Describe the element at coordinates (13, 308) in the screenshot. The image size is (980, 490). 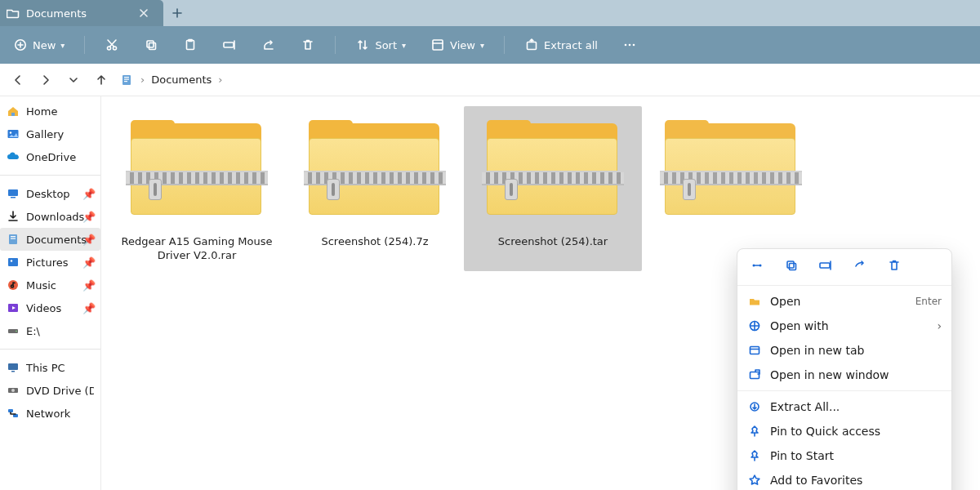
I see `video-icon` at that location.